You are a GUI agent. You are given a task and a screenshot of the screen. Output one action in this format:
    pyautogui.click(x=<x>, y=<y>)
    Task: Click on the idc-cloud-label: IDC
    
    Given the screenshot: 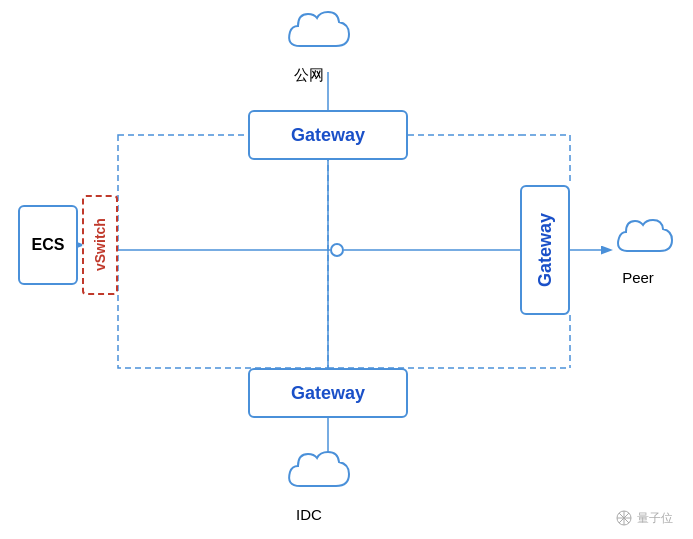 What is the action you would take?
    pyautogui.click(x=309, y=514)
    